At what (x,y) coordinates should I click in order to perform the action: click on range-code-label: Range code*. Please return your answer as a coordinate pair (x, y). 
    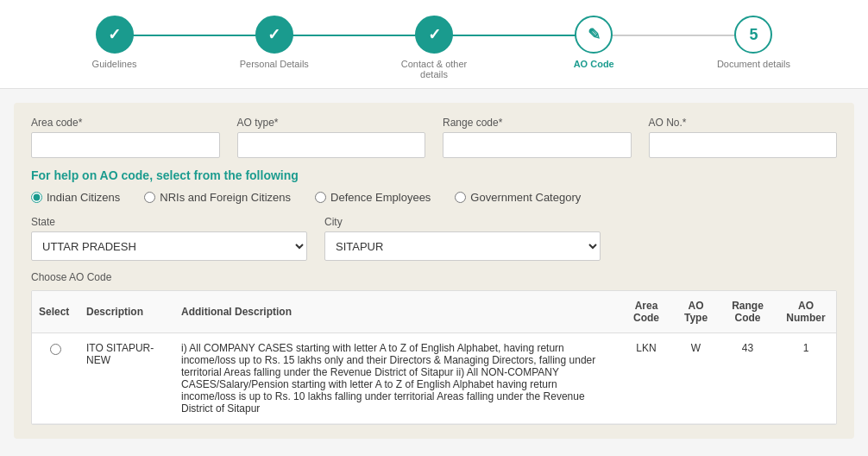
    Looking at the image, I should click on (537, 123).